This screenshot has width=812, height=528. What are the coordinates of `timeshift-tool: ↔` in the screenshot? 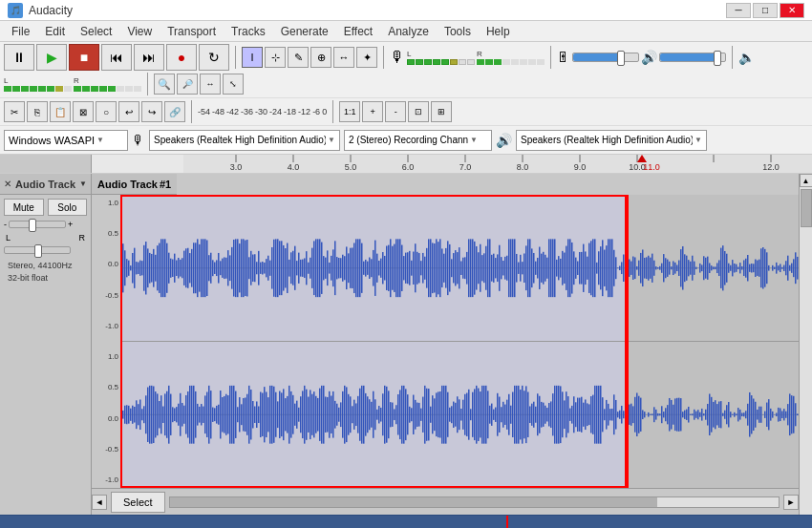 It's located at (344, 57).